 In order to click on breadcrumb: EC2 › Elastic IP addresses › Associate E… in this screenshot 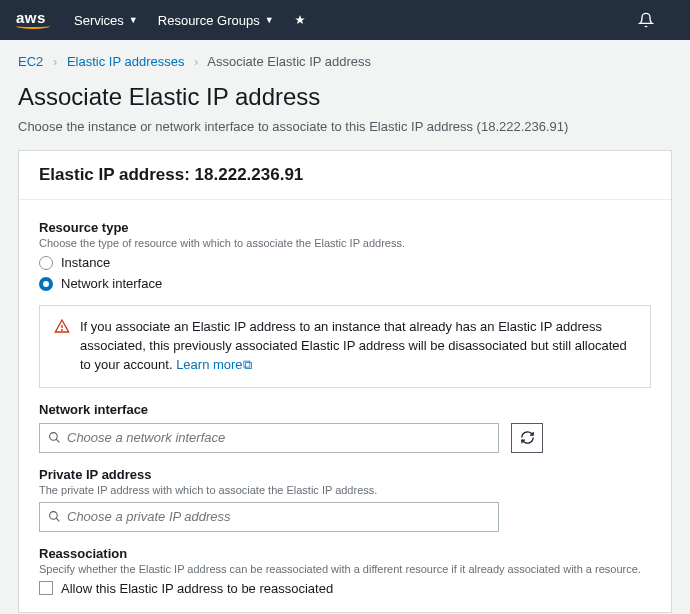, I will do `click(345, 58)`.